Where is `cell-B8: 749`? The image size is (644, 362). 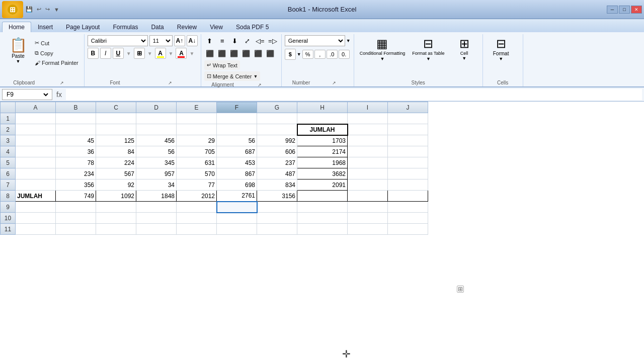 cell-B8: 749 is located at coordinates (76, 196).